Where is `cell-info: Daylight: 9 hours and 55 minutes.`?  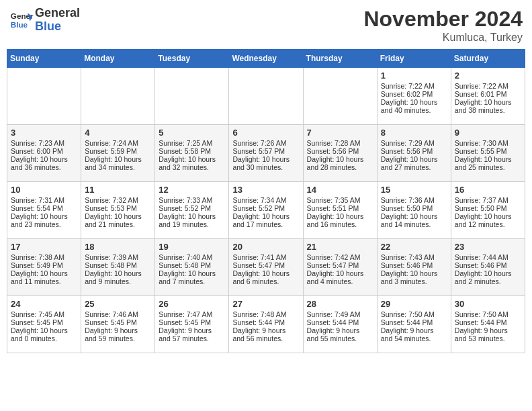
cell-info: Daylight: 9 hours and 55 minutes. is located at coordinates (340, 334).